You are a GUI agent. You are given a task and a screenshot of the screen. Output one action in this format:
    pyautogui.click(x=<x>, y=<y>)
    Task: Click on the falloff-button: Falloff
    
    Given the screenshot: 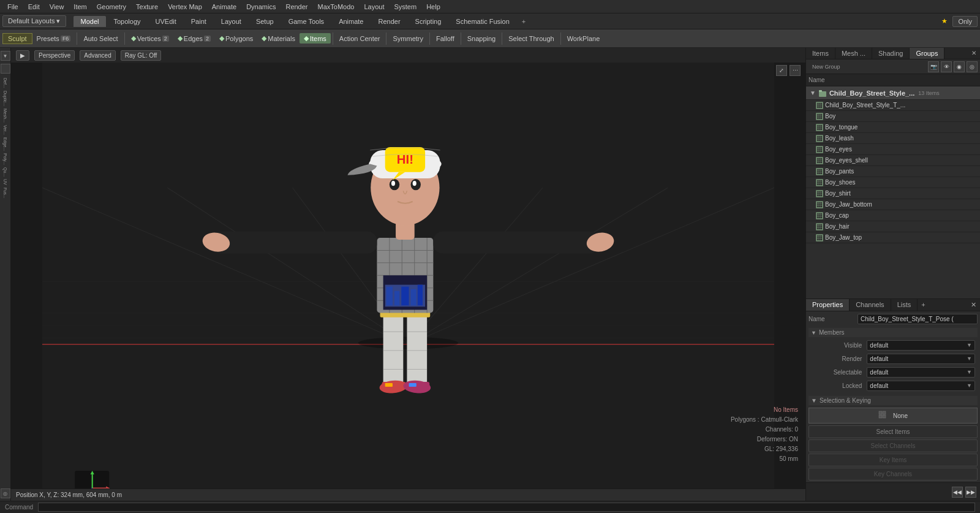 What is the action you would take?
    pyautogui.click(x=445, y=39)
    